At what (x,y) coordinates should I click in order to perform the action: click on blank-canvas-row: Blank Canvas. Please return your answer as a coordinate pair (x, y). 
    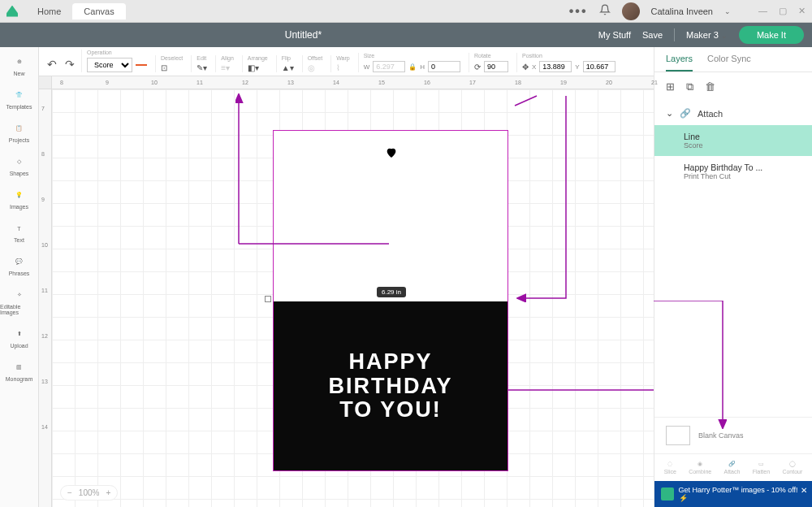
    Looking at the image, I should click on (733, 436).